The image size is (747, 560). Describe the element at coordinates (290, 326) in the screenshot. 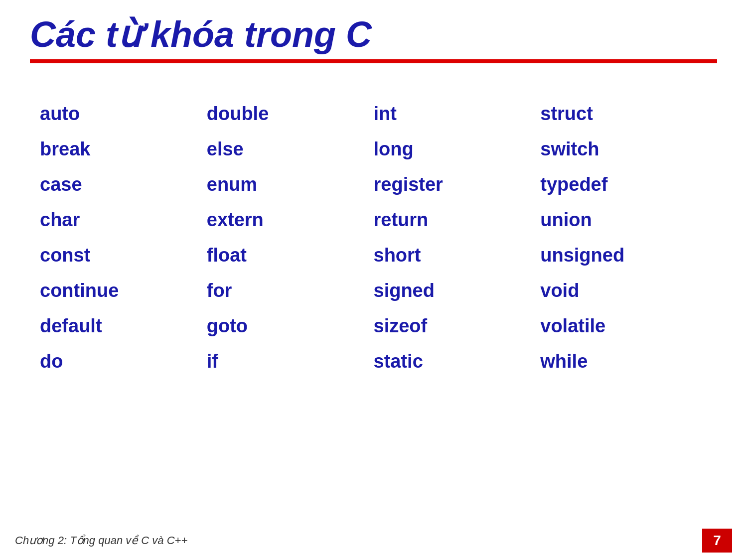

I see `keyword-item: goto` at that location.